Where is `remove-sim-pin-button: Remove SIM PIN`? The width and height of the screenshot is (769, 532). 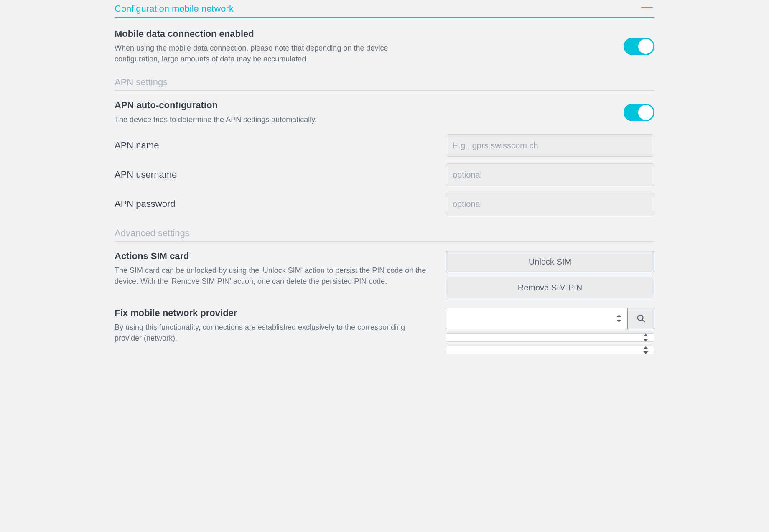 remove-sim-pin-button: Remove SIM PIN is located at coordinates (550, 288).